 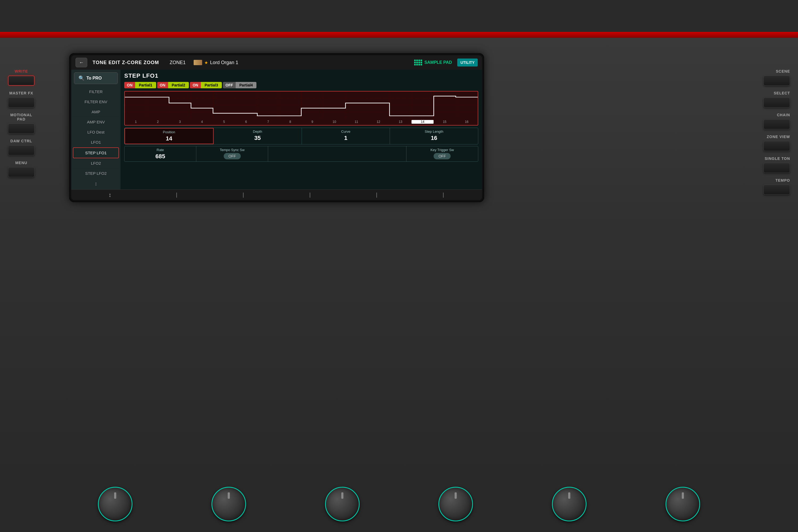 I want to click on curve-label: Curve, so click(x=346, y=132).